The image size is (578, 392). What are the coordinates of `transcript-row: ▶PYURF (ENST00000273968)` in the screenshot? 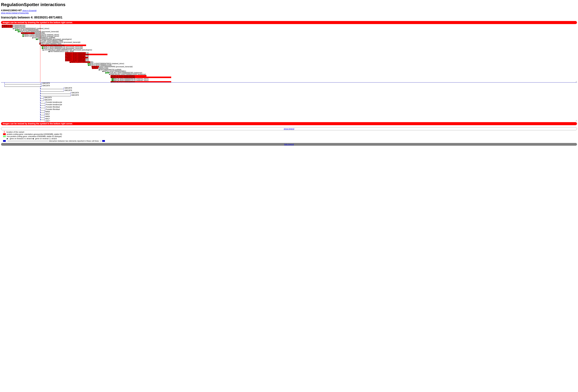 It's located at (289, 41).